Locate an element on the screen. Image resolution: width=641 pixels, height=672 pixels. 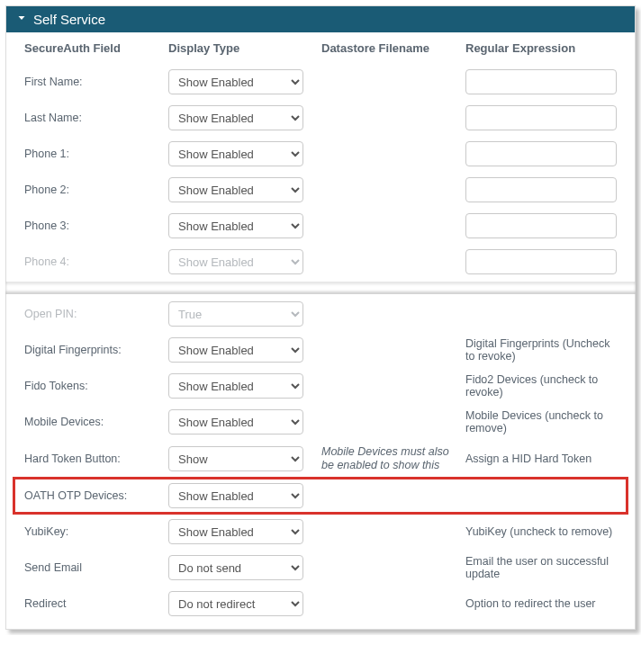
panel-title: Self Service is located at coordinates (69, 20).